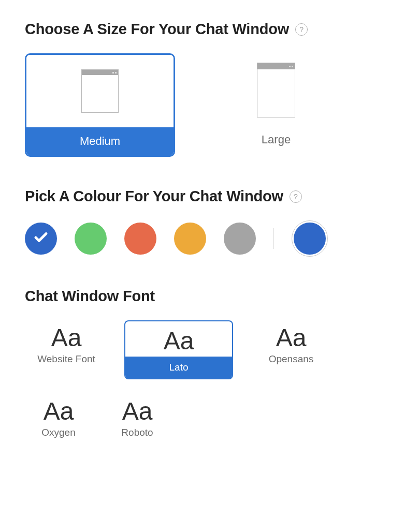 The image size is (404, 532). What do you see at coordinates (58, 432) in the screenshot?
I see `font-label: Oxygen` at bounding box center [58, 432].